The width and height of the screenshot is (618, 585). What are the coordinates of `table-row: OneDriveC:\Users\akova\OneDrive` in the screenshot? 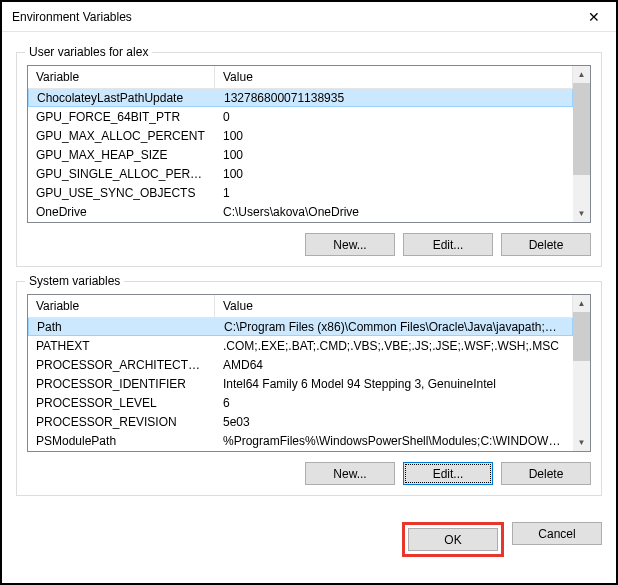 It's located at (300, 212).